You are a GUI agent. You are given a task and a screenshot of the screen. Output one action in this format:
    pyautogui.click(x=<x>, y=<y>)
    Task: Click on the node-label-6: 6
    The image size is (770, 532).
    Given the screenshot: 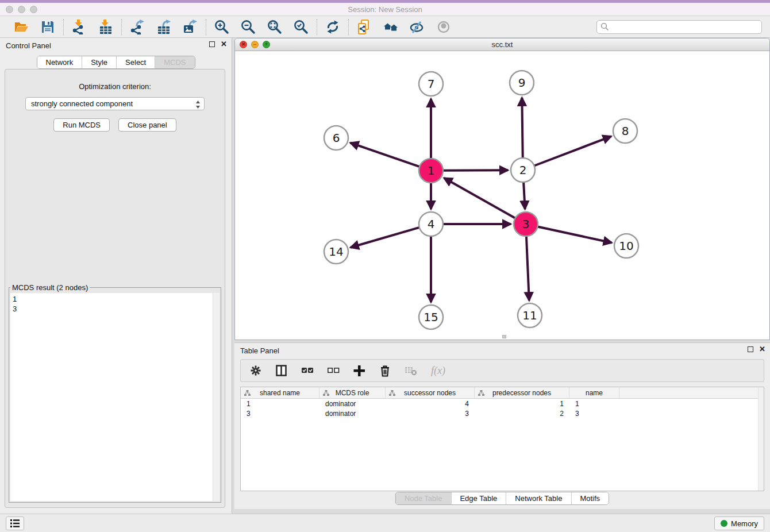 What is the action you would take?
    pyautogui.click(x=337, y=138)
    